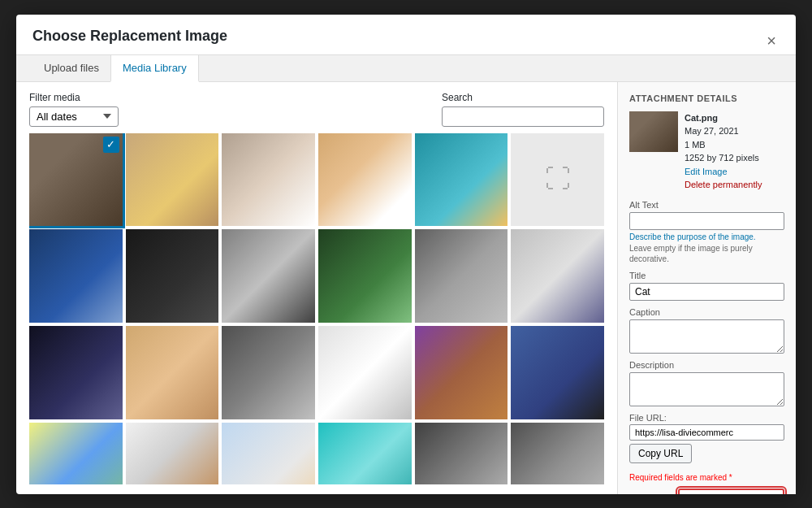 This screenshot has width=812, height=508. Describe the element at coordinates (406, 35) in the screenshot. I see `modal-header: Choose Replacement Image ×` at that location.